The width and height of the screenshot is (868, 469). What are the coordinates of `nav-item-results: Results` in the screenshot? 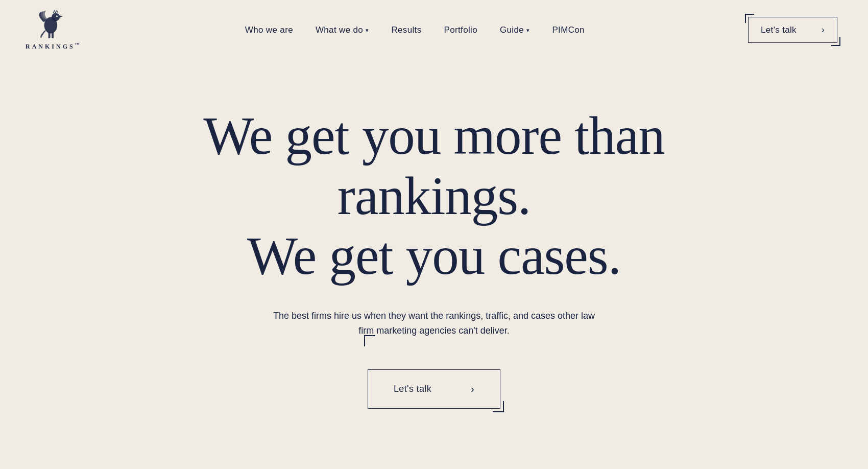 It's located at (406, 30).